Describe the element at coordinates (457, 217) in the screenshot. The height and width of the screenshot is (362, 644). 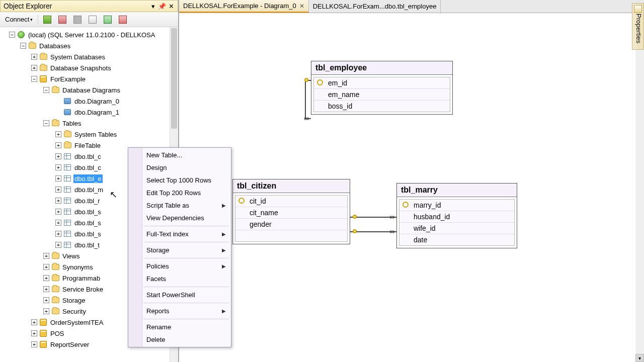
I see `entity-column: husband_id` at that location.